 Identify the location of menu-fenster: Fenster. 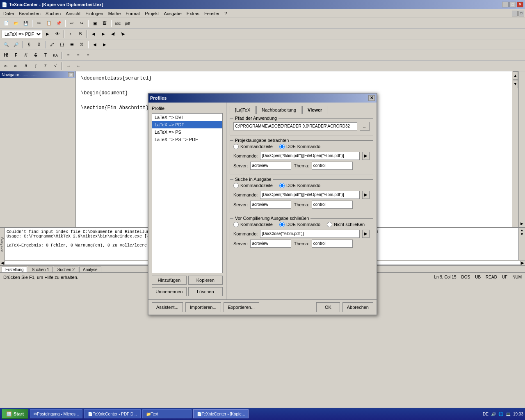
(212, 14).